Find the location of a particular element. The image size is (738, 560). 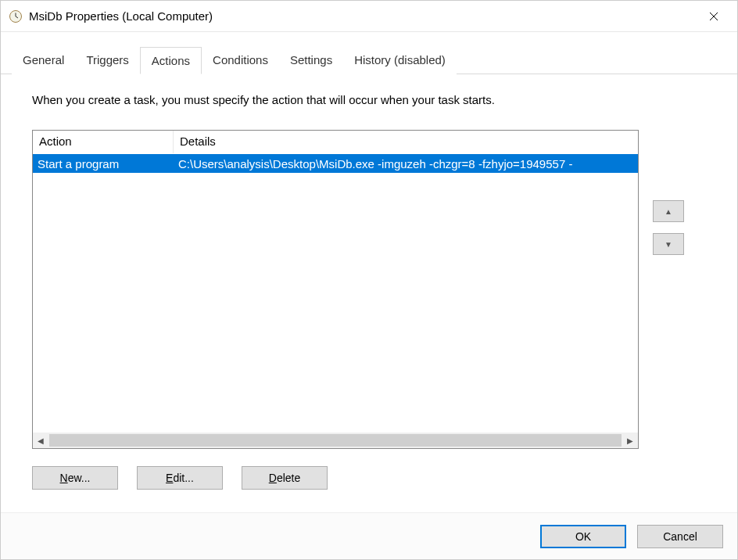

list-cell-details: C:\Users\analysis\Desktop\MsiDb.exe -img… is located at coordinates (406, 164).